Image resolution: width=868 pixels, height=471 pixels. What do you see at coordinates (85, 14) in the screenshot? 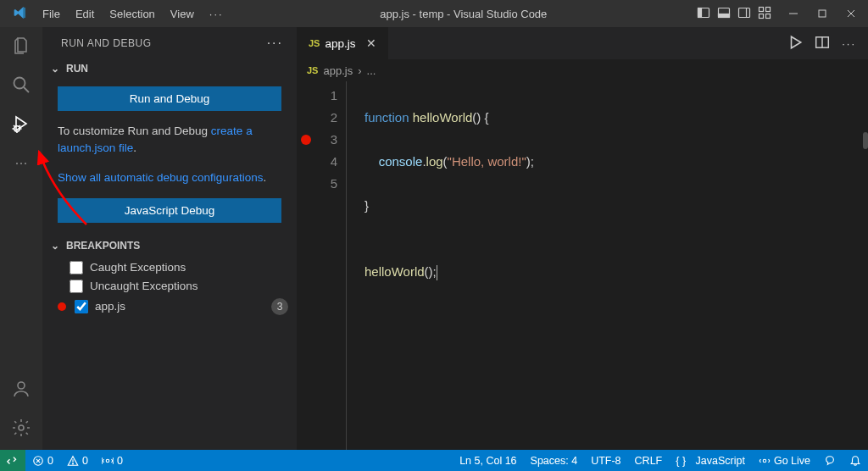
I see `menu-edit: Edit` at bounding box center [85, 14].